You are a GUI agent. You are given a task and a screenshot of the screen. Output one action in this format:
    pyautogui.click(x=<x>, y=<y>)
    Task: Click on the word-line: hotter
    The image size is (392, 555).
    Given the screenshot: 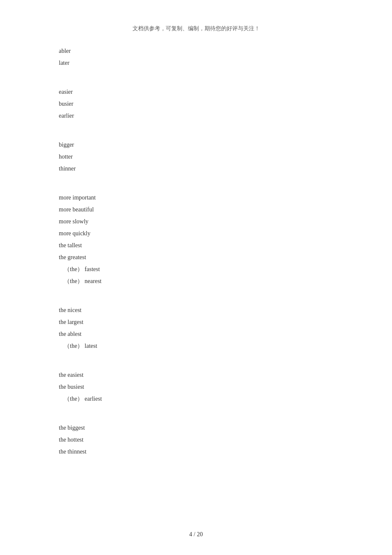 What is the action you would take?
    pyautogui.click(x=225, y=157)
    